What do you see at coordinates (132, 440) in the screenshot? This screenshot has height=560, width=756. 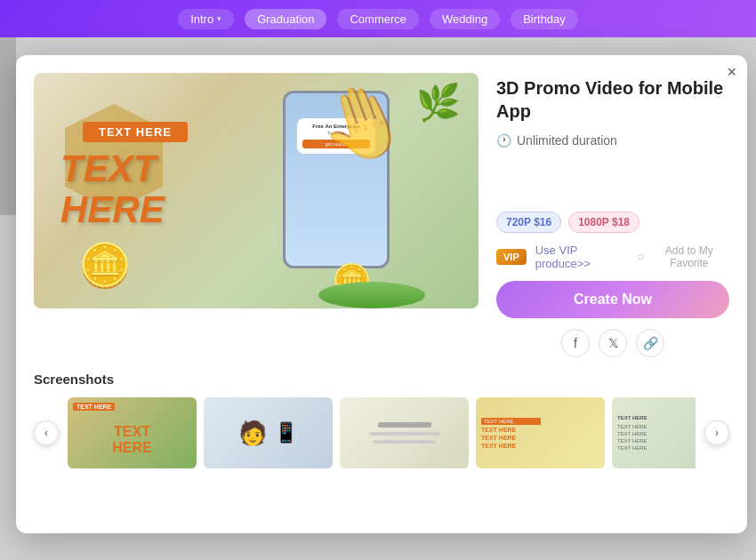 I see `thumb-1-text: TEXTHERE` at bounding box center [132, 440].